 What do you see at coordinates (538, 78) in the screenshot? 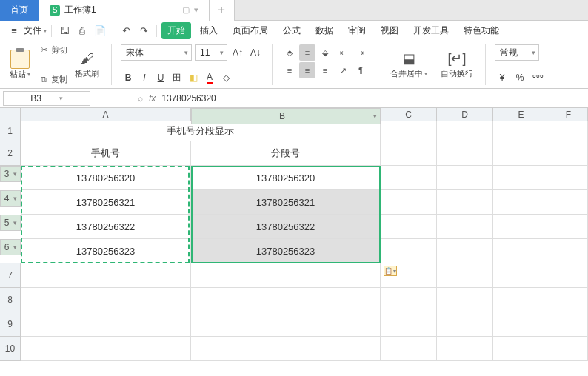
I see `comma-button: ᵒᵒᵒ` at bounding box center [538, 78].